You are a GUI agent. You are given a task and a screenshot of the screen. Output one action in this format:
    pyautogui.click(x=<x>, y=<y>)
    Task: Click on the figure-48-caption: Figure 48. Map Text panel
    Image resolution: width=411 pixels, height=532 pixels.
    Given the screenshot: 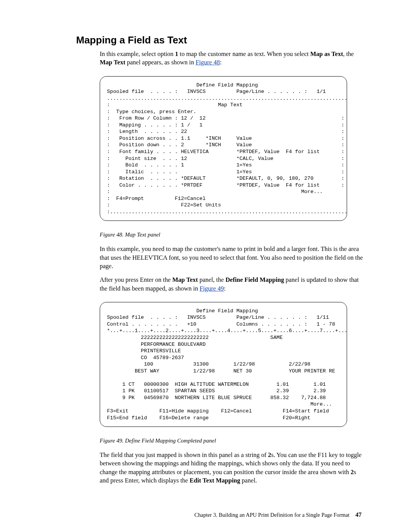 What is the action you would take?
    pyautogui.click(x=233, y=235)
    